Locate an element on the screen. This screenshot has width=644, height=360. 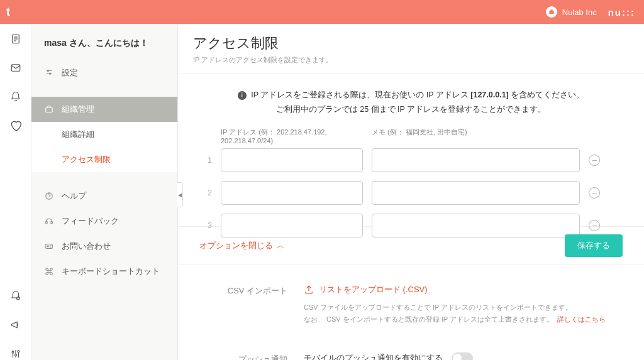
info-message: i IP アドレスをご登録される際は、現在お使いの IP アドレス [127.0… is located at coordinates (411, 101).